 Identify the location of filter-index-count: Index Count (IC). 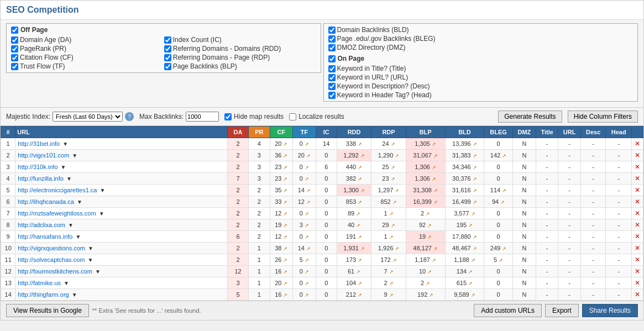
(240, 40).